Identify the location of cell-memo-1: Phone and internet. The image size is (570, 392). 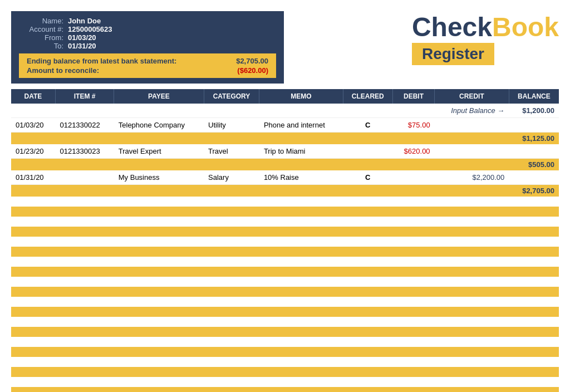
(301, 125).